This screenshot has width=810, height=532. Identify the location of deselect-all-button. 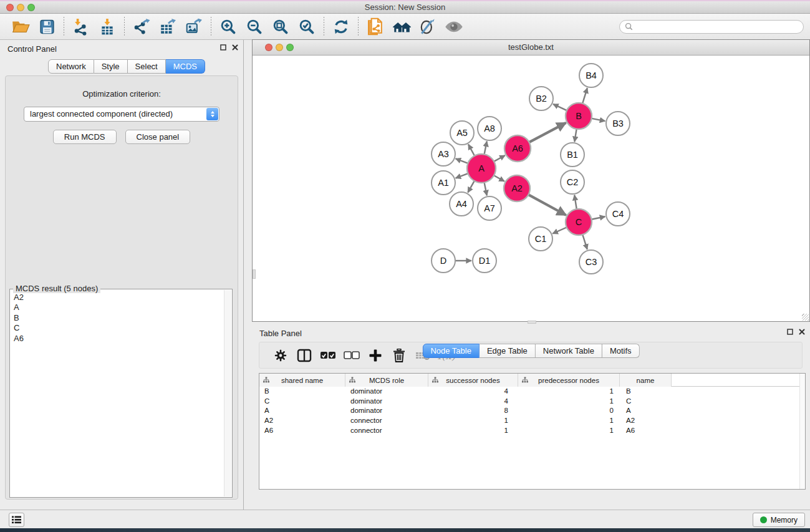
(352, 355).